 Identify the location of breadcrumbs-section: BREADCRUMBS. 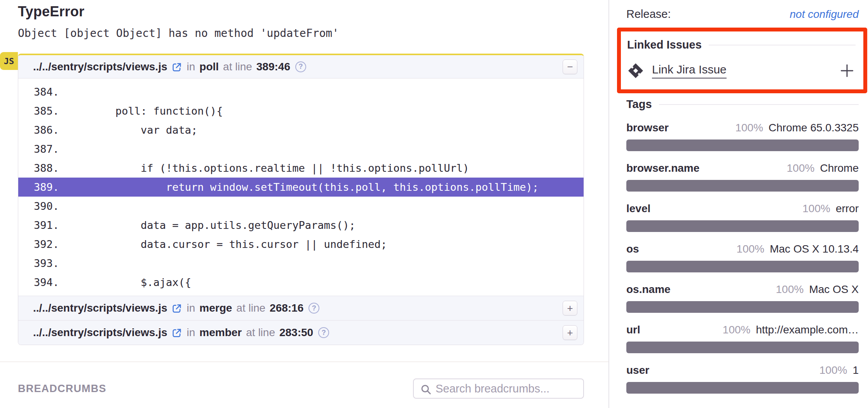
(301, 389).